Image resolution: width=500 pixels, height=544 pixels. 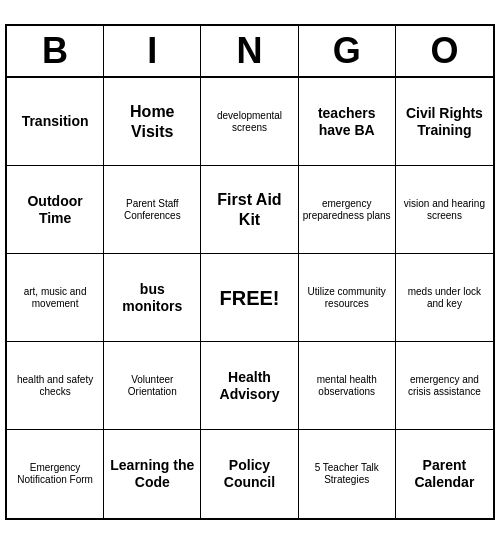 I want to click on bingo-letter-n: N, so click(x=250, y=51).